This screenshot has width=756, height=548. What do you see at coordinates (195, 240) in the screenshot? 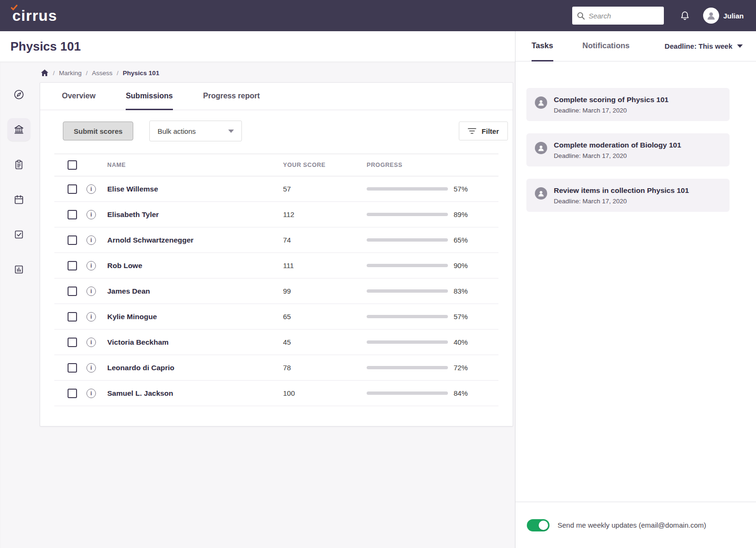
I see `student-name: Arnold Schwartzenegger` at bounding box center [195, 240].